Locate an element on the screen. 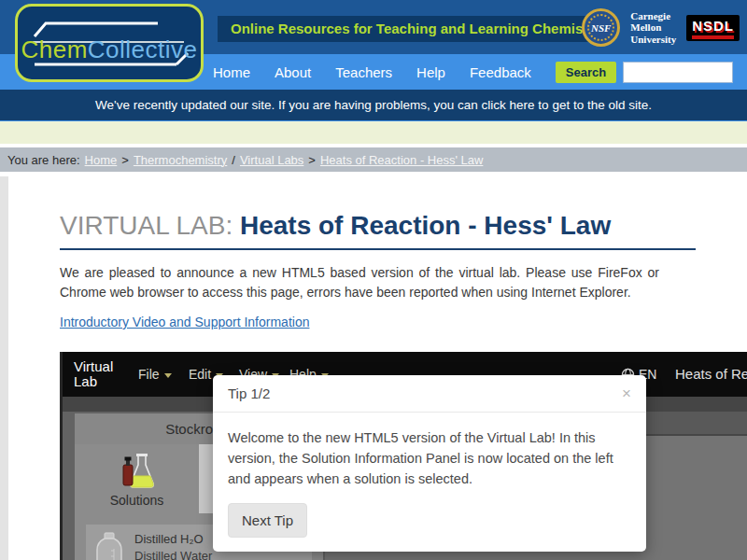 The height and width of the screenshot is (560, 747). vlab-menu-file-label: File is located at coordinates (149, 374).